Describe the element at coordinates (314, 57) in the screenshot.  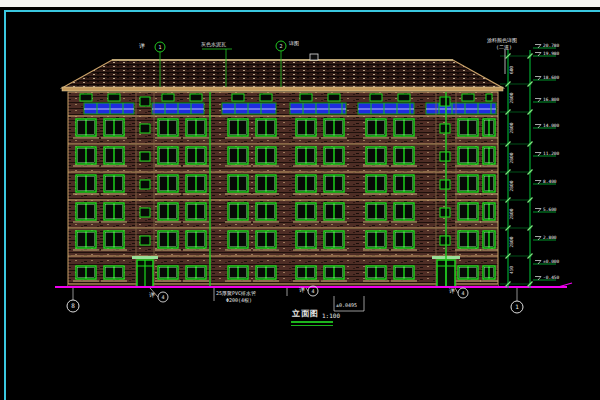
I see `roof-vent` at that location.